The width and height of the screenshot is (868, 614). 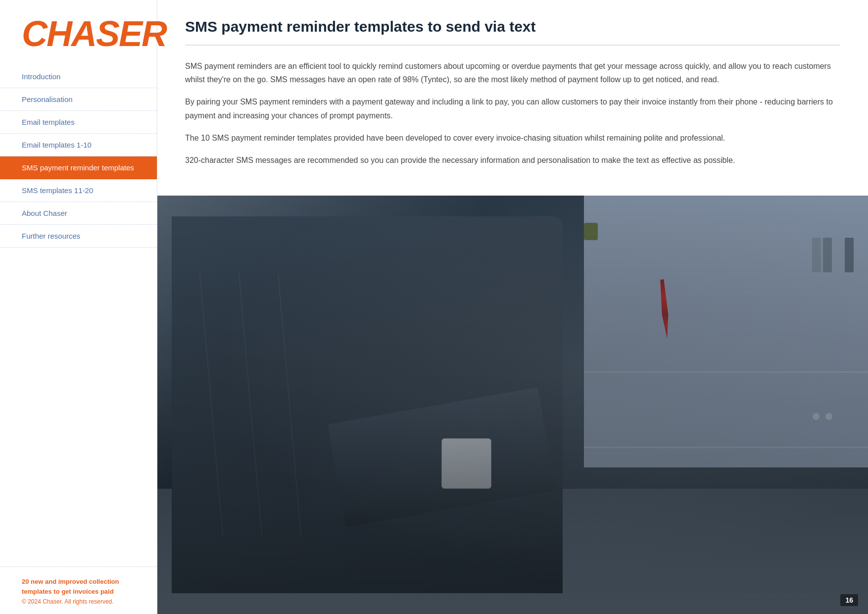 I want to click on shelf-circles, so click(x=822, y=416).